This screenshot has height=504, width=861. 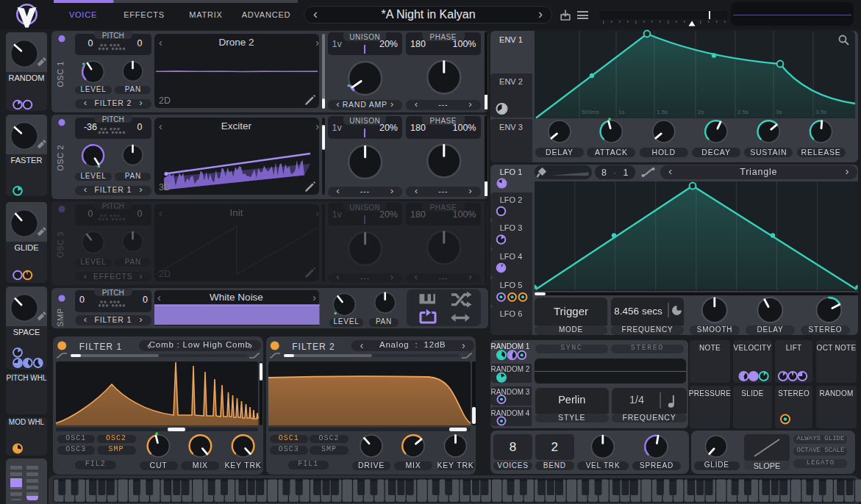 What do you see at coordinates (60, 317) in the screenshot?
I see `svg-text: SMP` at bounding box center [60, 317].